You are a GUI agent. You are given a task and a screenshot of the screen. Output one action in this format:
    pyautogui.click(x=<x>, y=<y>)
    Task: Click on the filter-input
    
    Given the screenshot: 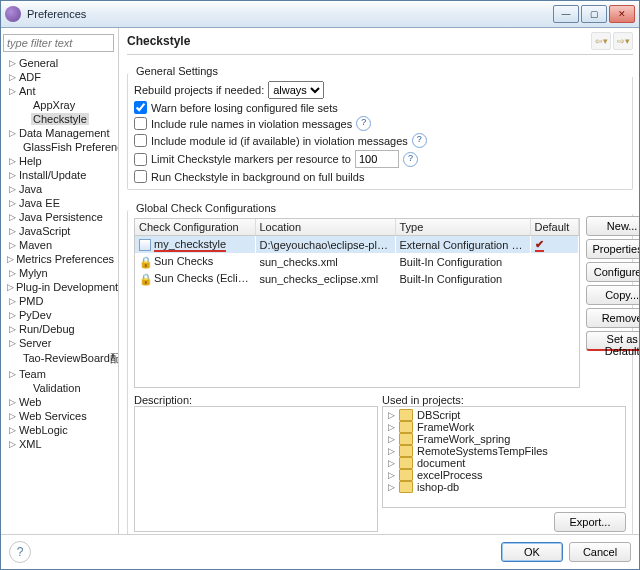 What is the action you would take?
    pyautogui.click(x=58, y=43)
    